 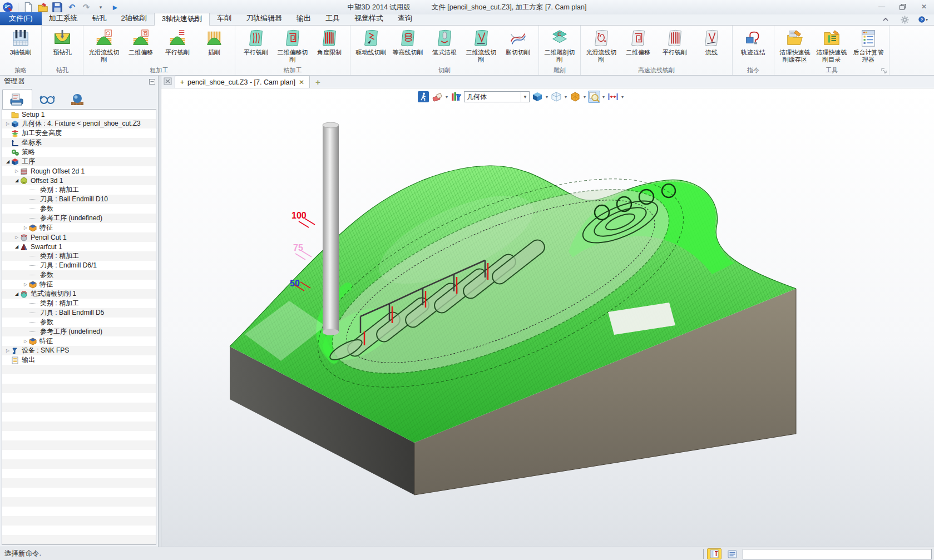 I want to click on new-tab-button: +, so click(x=318, y=82).